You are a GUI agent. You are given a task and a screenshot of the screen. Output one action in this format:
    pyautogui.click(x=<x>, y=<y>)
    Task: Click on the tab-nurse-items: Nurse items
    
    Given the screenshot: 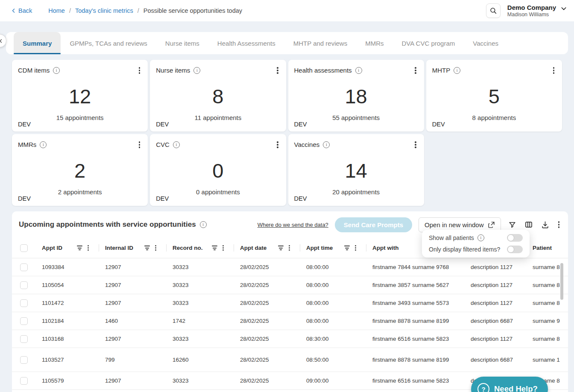 What is the action you would take?
    pyautogui.click(x=182, y=43)
    